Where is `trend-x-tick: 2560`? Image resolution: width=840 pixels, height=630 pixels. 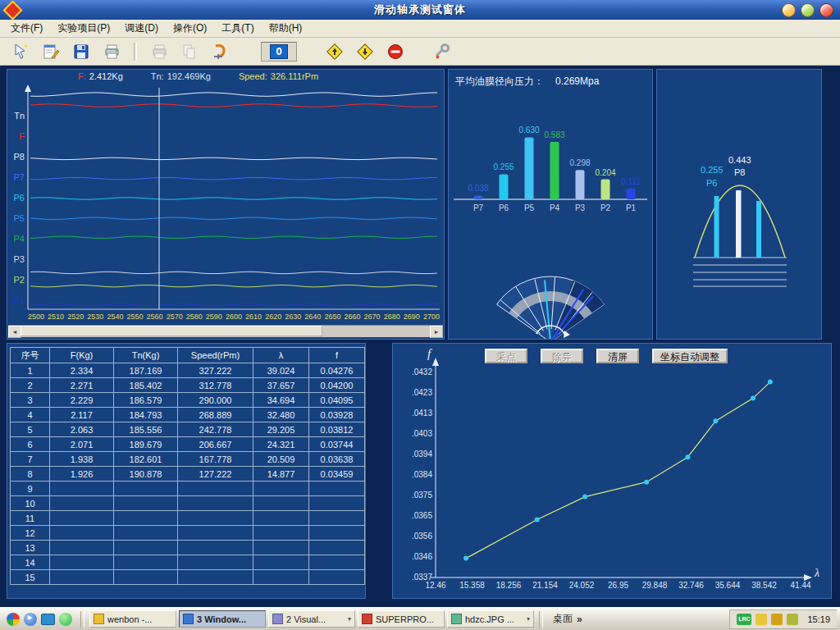
trend-x-tick: 2560 is located at coordinates (155, 317).